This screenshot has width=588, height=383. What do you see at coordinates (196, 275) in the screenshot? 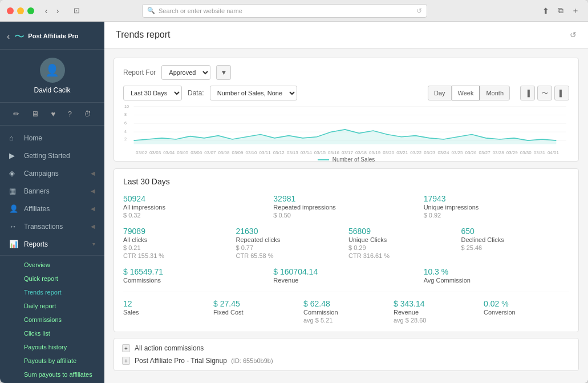
I see `commissions: $ 16549.71 Commissions` at bounding box center [196, 275].